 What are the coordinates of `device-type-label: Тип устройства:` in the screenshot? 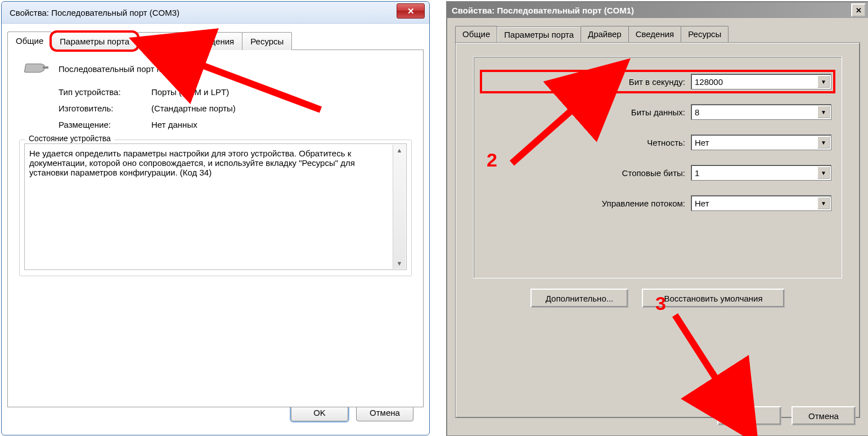 It's located at (105, 92).